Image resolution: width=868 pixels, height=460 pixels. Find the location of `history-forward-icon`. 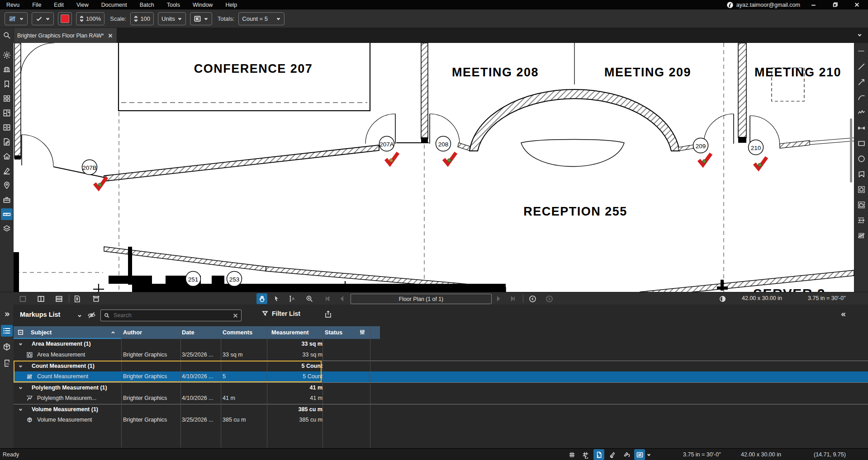

history-forward-icon is located at coordinates (549, 299).